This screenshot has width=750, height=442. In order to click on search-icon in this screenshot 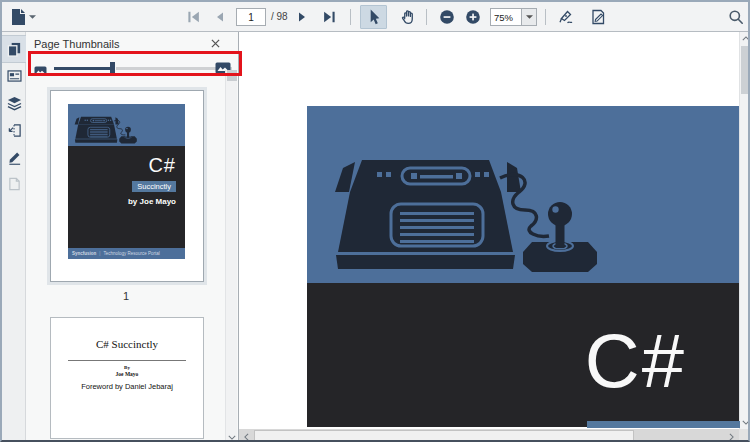, I will do `click(736, 17)`.